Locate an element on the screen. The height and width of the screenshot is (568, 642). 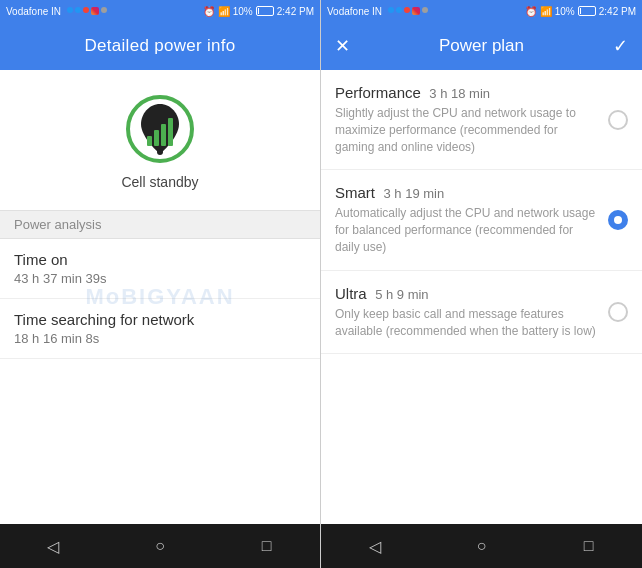
plan-name-1: Smart is located at coordinates (355, 192).